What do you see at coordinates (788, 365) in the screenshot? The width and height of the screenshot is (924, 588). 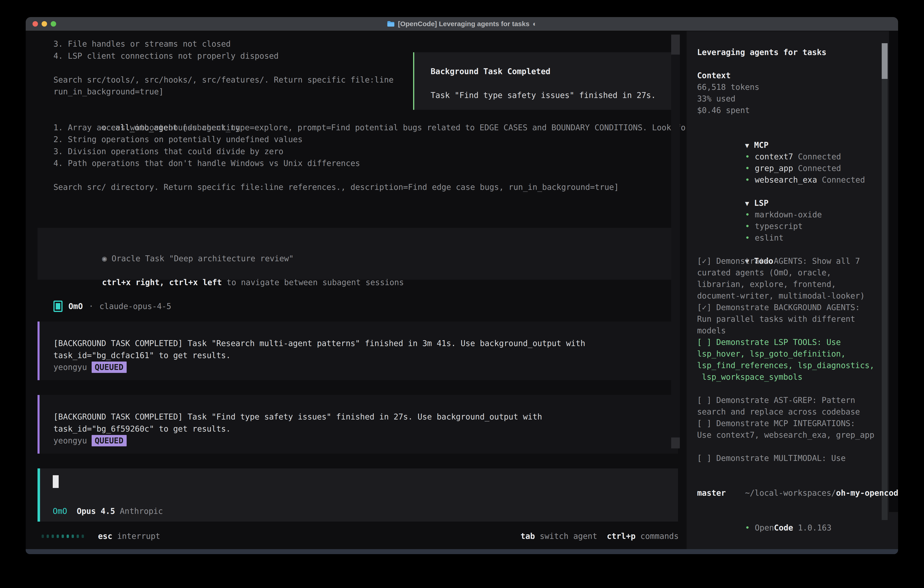 I see `todo-line-active: lsp_find_references, lsp_diagnostics,` at bounding box center [788, 365].